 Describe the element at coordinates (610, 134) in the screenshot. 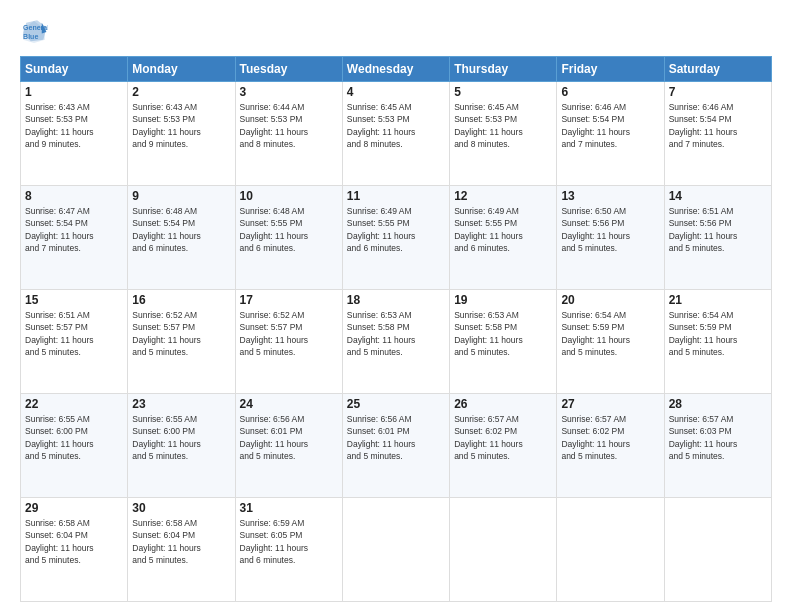

I see `calendar-cell: 6Sunrise: 6:46 AM Sunset: 5:54 PM Daylig…` at that location.